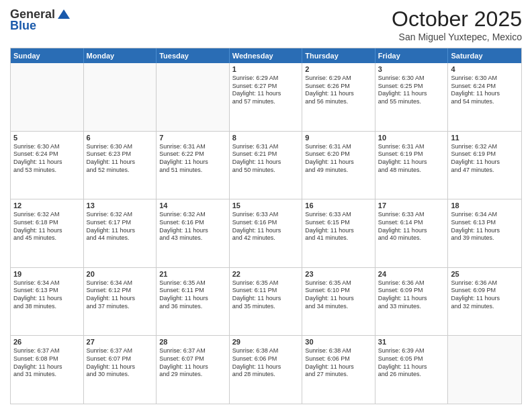  Describe the element at coordinates (412, 69) in the screenshot. I see `day-number: 3` at that location.